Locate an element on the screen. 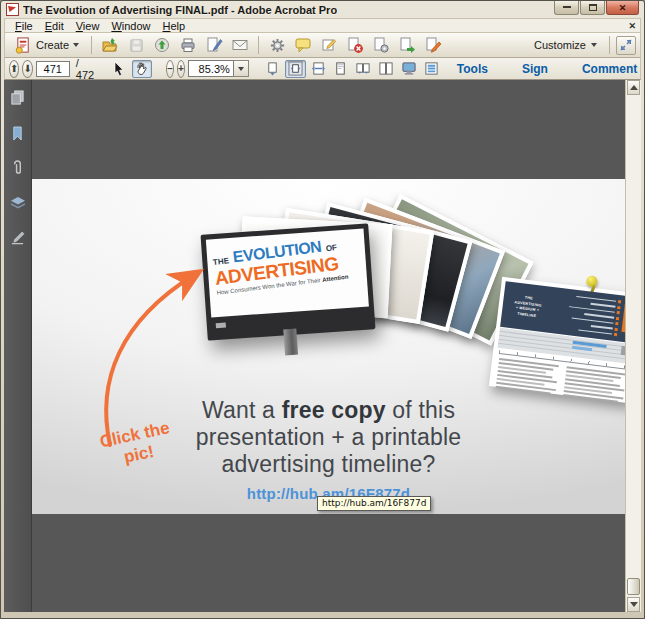 The width and height of the screenshot is (645, 619). two-page-scroll-button is located at coordinates (363, 69).